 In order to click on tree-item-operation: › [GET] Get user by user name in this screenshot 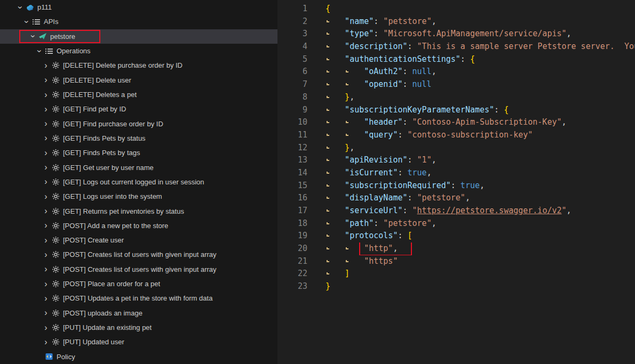, I will do `click(139, 167)`.